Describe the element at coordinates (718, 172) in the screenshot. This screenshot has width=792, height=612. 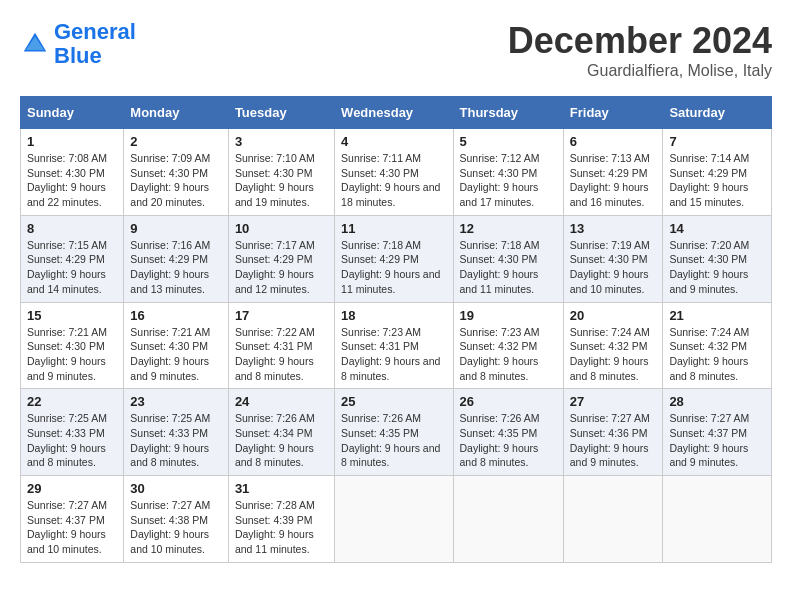
I see `calendar-cell: 7 Sunrise: 7:14 AM Sunset: 4:29 PM Dayli…` at that location.